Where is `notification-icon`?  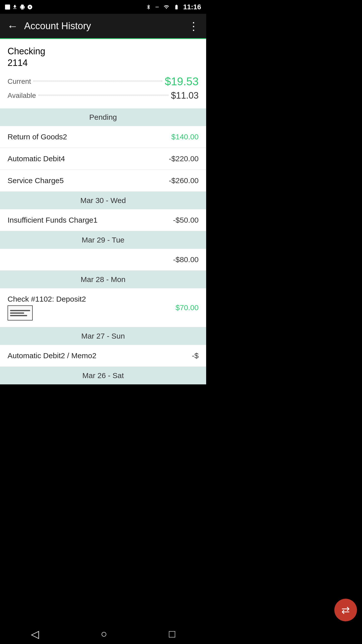
notification-icon is located at coordinates (30, 7).